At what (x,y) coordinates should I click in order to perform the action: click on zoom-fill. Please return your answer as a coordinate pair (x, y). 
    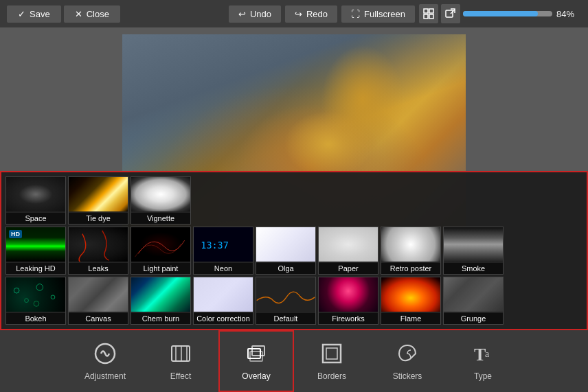
    Looking at the image, I should click on (500, 14).